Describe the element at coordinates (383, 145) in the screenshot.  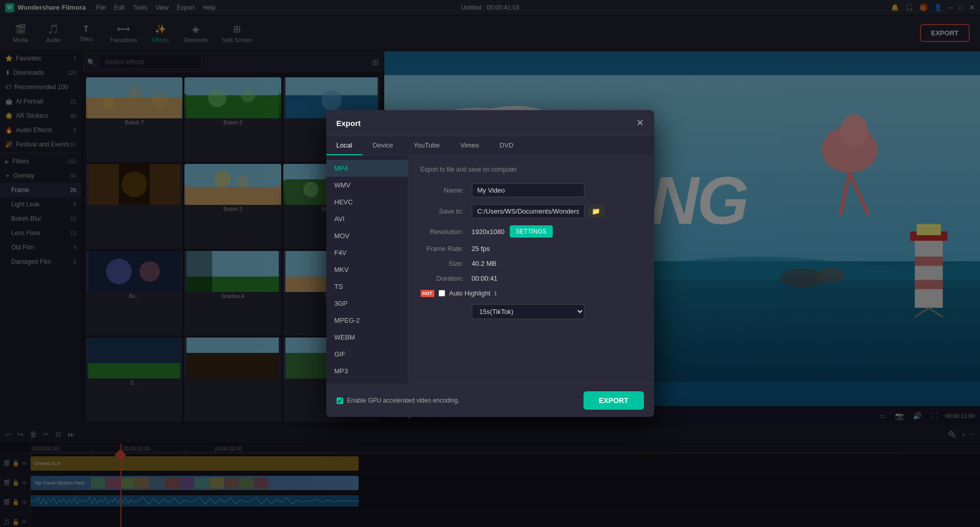
I see `tab-device: Device` at that location.